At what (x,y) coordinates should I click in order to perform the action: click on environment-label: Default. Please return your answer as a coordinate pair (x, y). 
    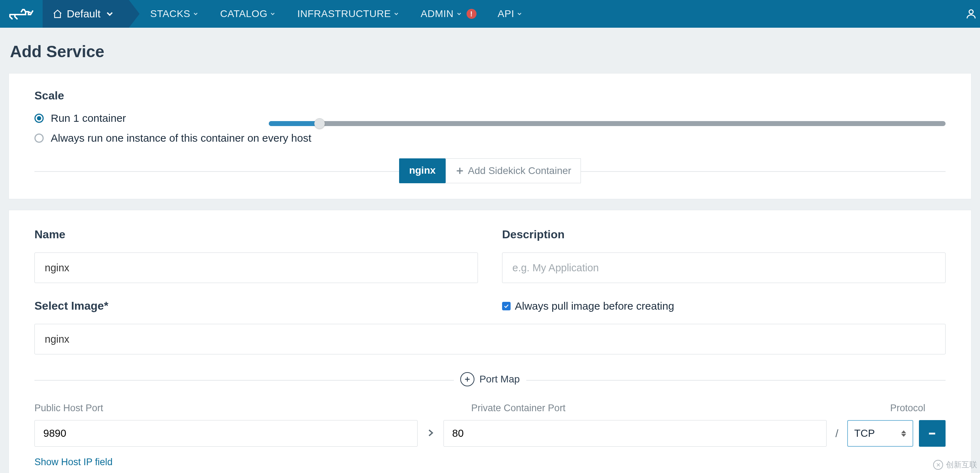
    Looking at the image, I should click on (84, 14).